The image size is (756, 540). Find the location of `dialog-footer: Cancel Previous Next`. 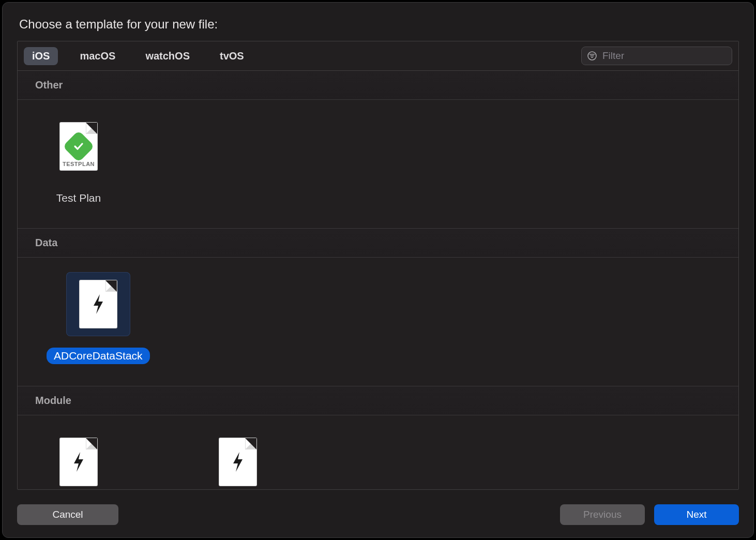

dialog-footer: Cancel Previous Next is located at coordinates (378, 507).